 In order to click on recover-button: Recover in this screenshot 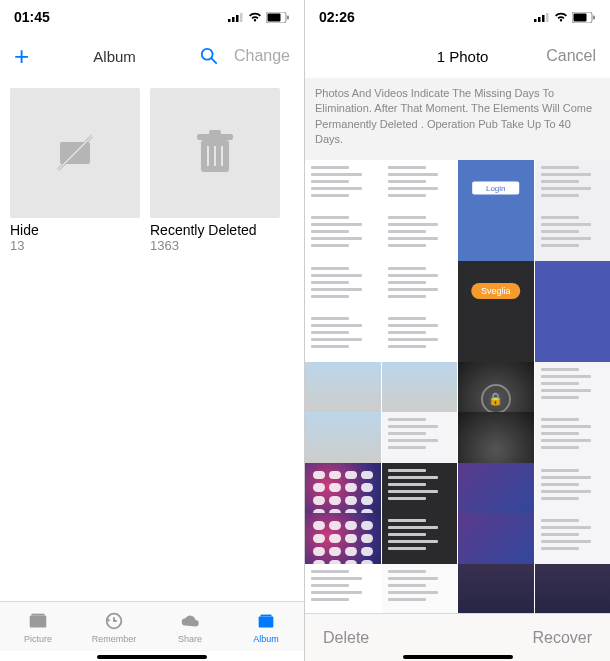, I will do `click(562, 638)`.